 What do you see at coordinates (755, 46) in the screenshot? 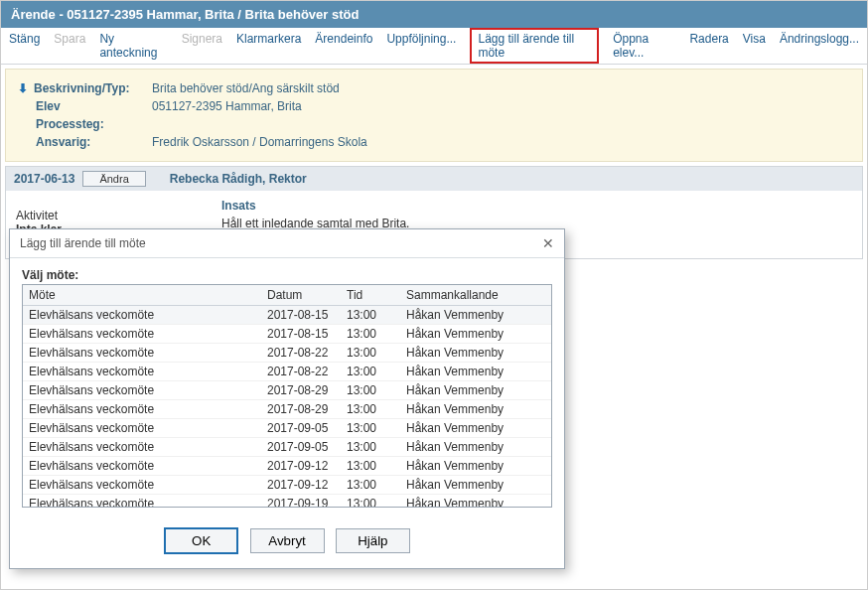
I see `menu-visa: Visa` at bounding box center [755, 46].